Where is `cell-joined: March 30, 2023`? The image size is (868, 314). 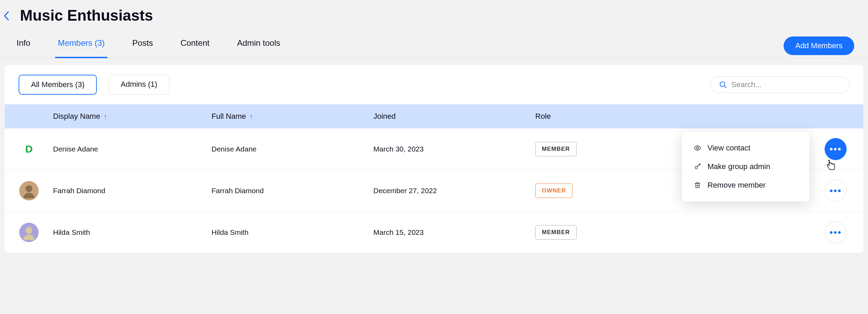
cell-joined: March 30, 2023 is located at coordinates (454, 149).